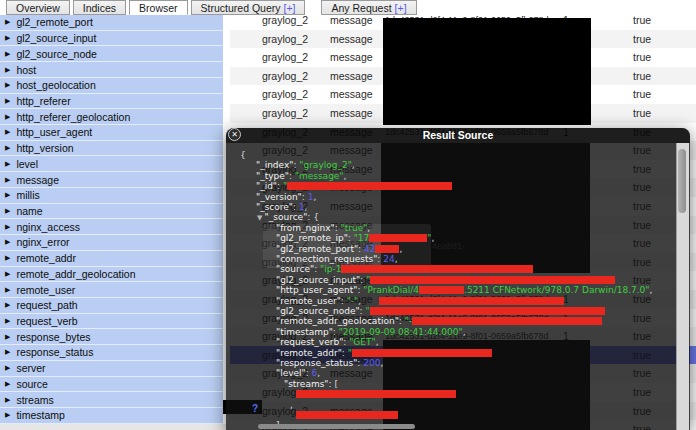 The image size is (696, 430). I want to click on sidebar-field-request_path: ▶request_path, so click(112, 306).